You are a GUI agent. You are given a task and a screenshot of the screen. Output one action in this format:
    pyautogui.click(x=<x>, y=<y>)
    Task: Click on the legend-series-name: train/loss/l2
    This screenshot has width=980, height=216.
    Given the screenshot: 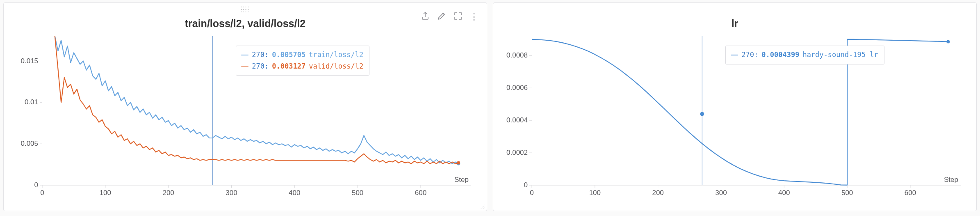 What is the action you would take?
    pyautogui.click(x=336, y=55)
    